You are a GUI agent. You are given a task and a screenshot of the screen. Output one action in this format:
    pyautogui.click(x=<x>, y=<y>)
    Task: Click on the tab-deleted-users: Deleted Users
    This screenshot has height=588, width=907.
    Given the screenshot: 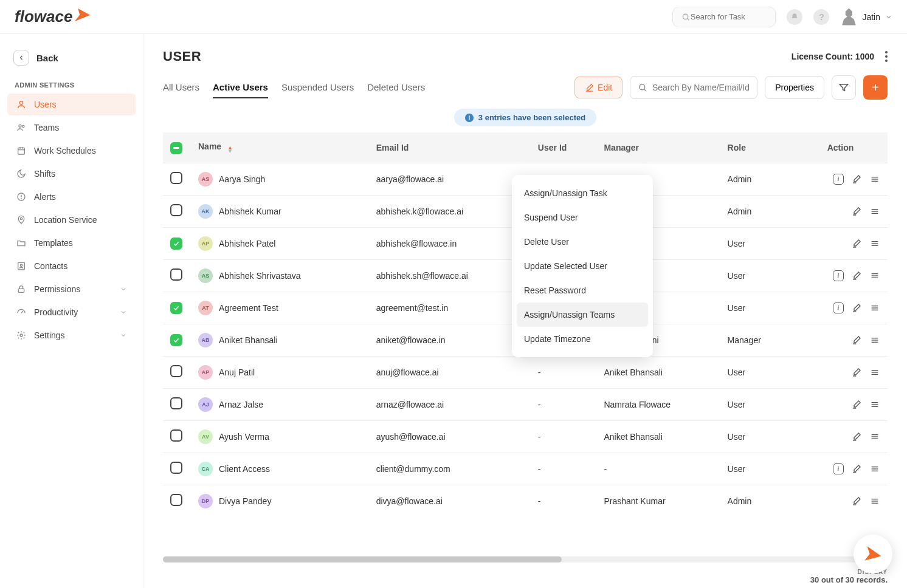 What is the action you would take?
    pyautogui.click(x=396, y=87)
    